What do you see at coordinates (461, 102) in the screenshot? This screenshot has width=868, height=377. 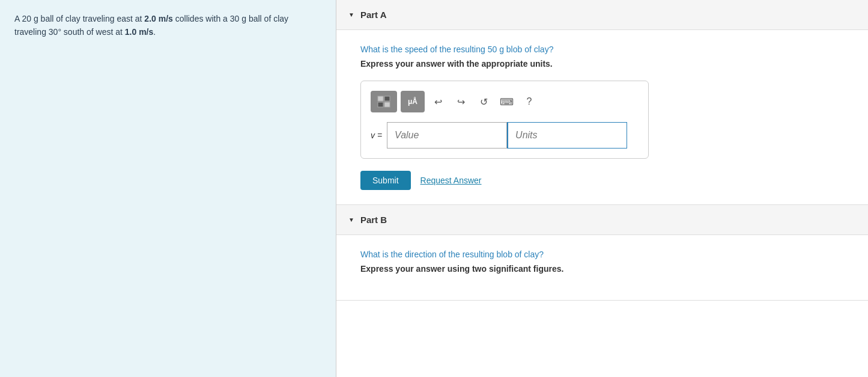 I see `redo-button: ↪` at bounding box center [461, 102].